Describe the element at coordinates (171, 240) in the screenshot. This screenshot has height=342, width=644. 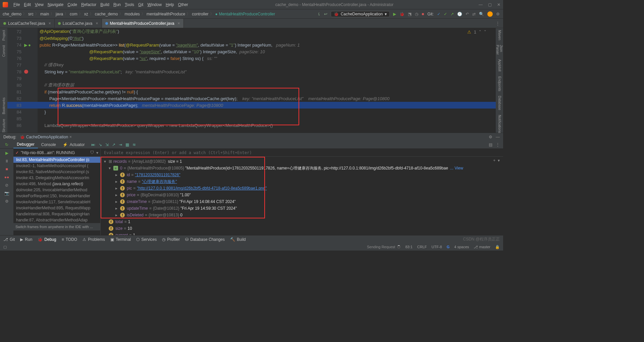
I see `profiler-toolwindow: ◷Profiler` at that location.